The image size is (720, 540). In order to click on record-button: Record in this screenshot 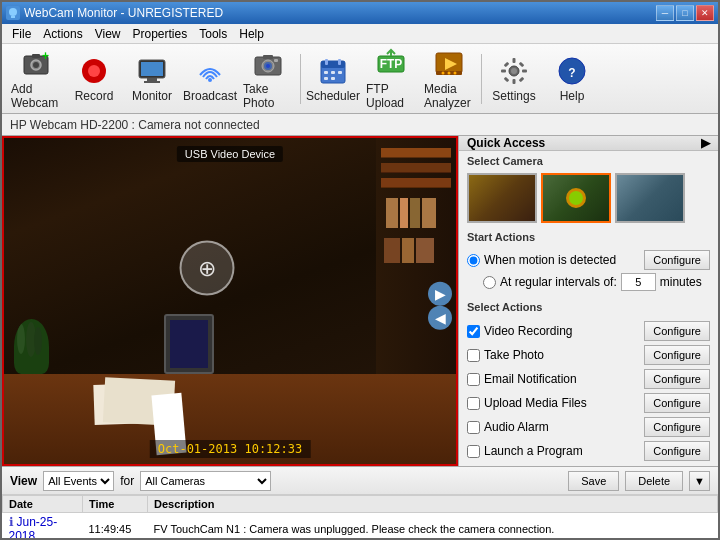, I will do `click(94, 79)`.